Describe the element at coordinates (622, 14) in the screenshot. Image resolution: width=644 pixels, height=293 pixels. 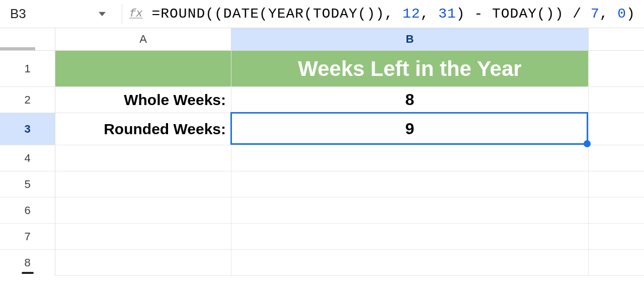
I see `formula-token: 0` at that location.